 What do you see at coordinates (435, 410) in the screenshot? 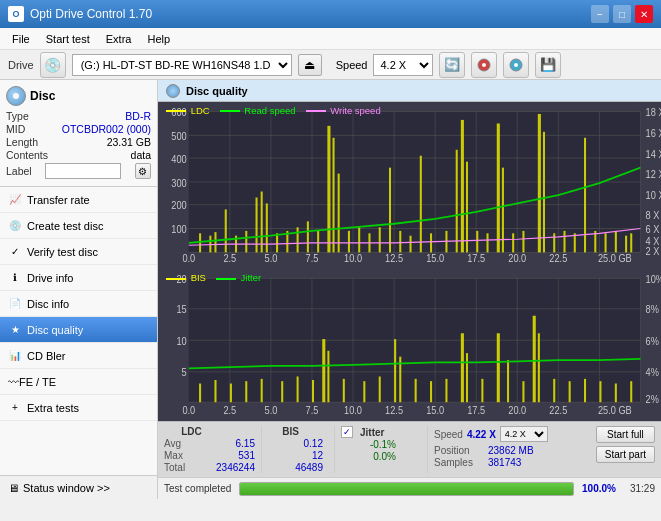
I see `svg-text: 15.0` at bounding box center [435, 410].